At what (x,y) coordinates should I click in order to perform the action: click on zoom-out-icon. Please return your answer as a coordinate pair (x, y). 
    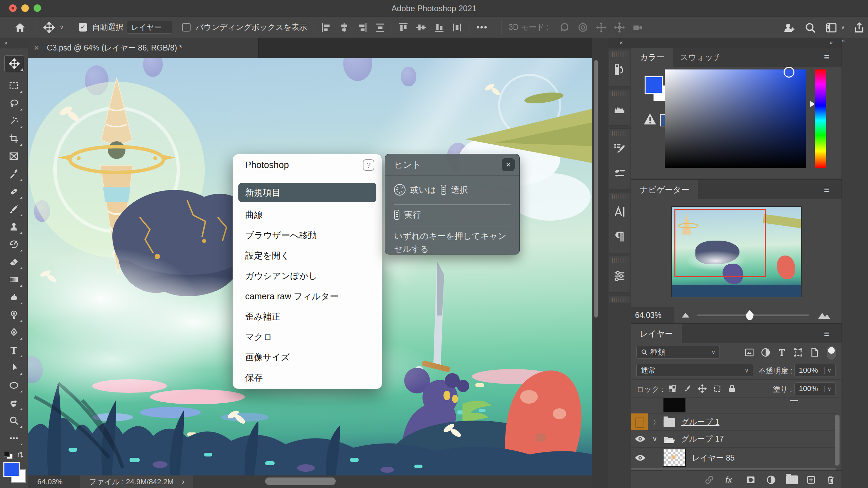
    Looking at the image, I should click on (686, 315).